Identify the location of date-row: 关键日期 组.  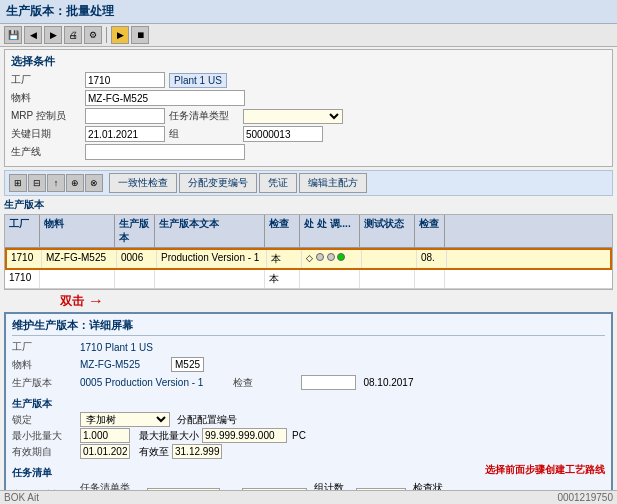
(177, 134).